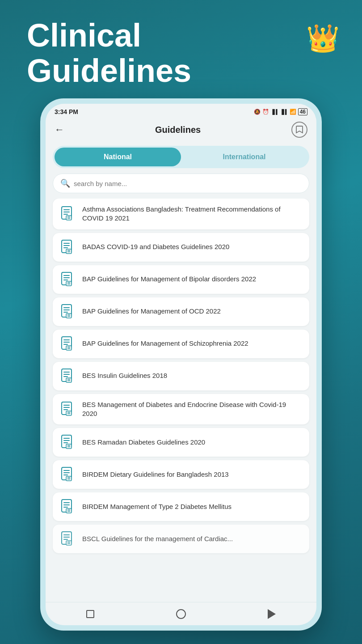 This screenshot has height=644, width=362. I want to click on nav-home-button, so click(181, 614).